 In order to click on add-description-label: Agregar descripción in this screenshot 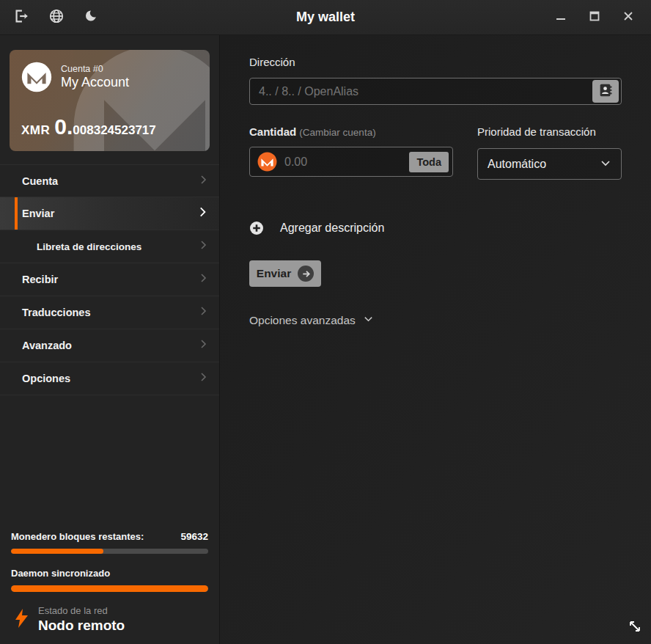, I will do `click(332, 228)`.